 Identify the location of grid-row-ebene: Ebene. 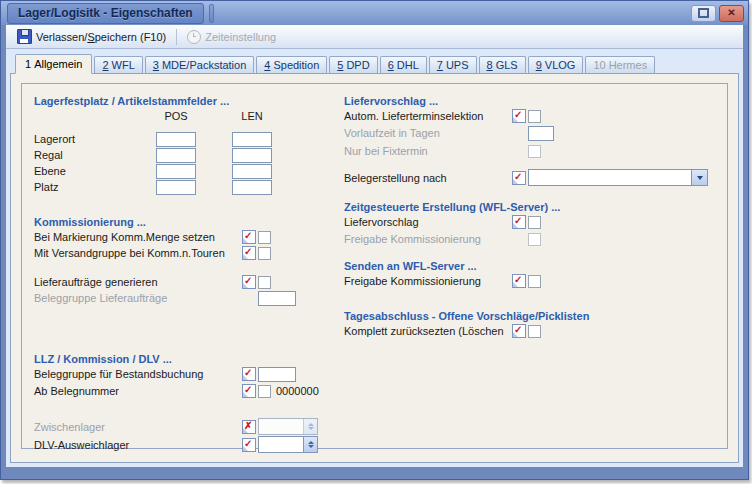
(185, 171).